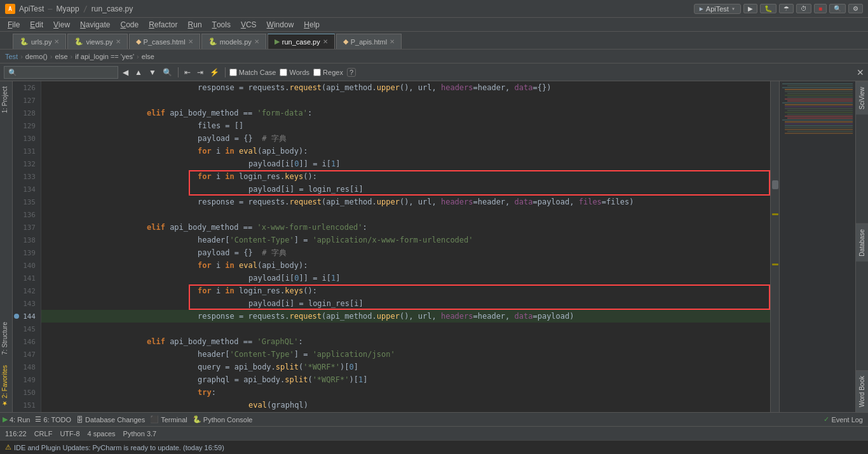 The width and height of the screenshot is (868, 454). Describe the element at coordinates (130, 24) in the screenshot. I see `menu-code: Code` at that location.